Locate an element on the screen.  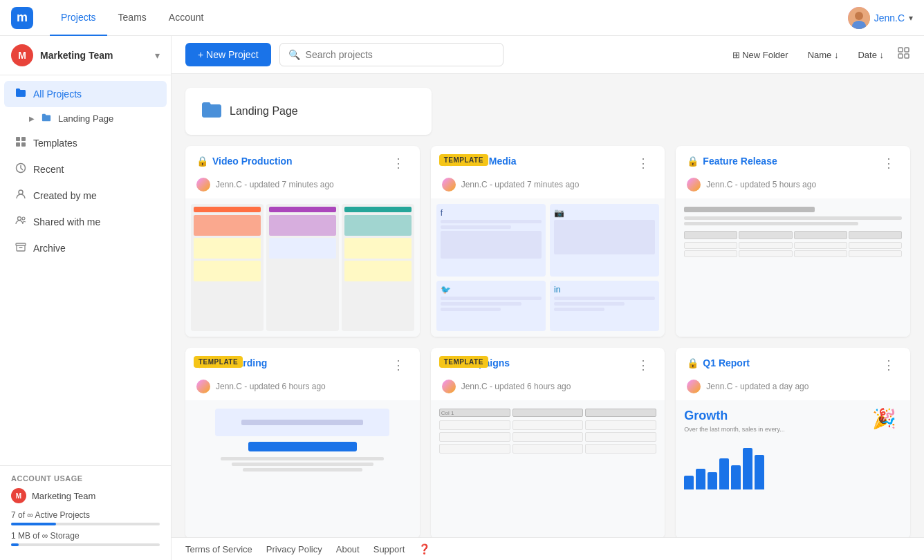
terms-link: Terms of Service is located at coordinates (219, 549).